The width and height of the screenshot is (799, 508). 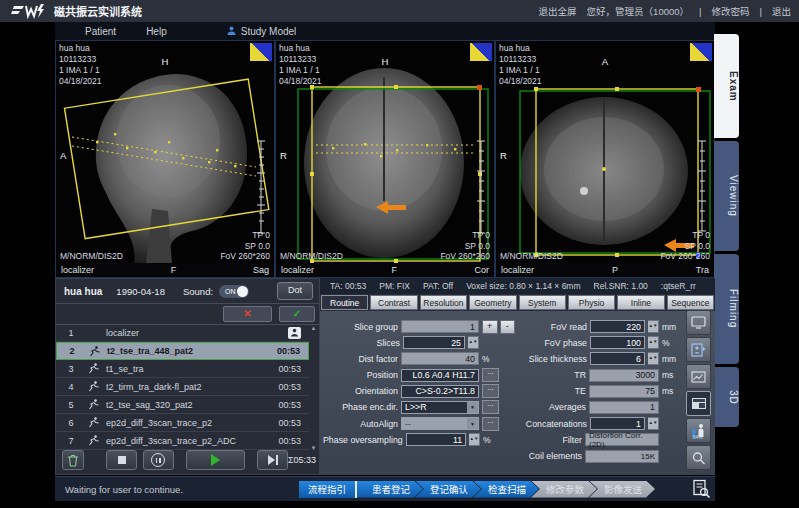 What do you see at coordinates (622, 440) in the screenshot?
I see `filter-field: Distortion Corr.(2D)` at bounding box center [622, 440].